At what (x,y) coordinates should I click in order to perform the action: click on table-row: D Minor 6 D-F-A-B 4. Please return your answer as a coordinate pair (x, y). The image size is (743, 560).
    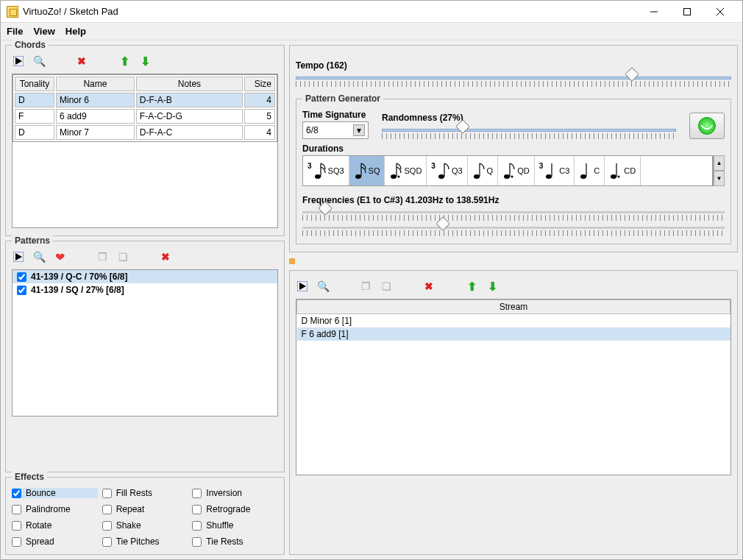
    Looking at the image, I should click on (145, 100).